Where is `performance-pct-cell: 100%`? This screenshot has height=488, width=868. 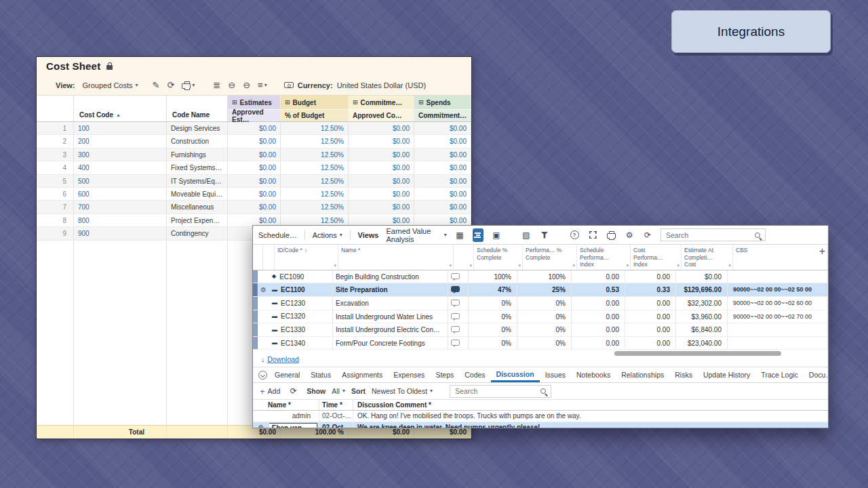 performance-pct-cell: 100% is located at coordinates (545, 277).